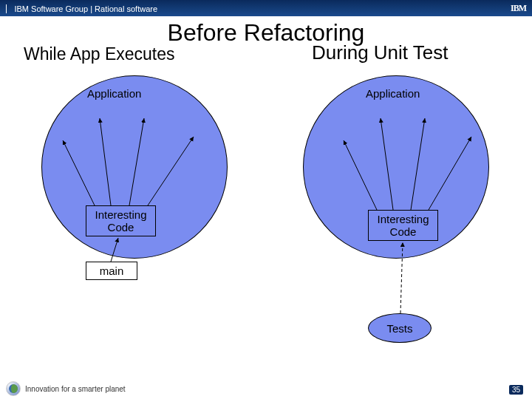 The height and width of the screenshot is (399, 532). What do you see at coordinates (266, 8) in the screenshot?
I see `header-bar: IBM Software Group | Rational software I…` at bounding box center [266, 8].